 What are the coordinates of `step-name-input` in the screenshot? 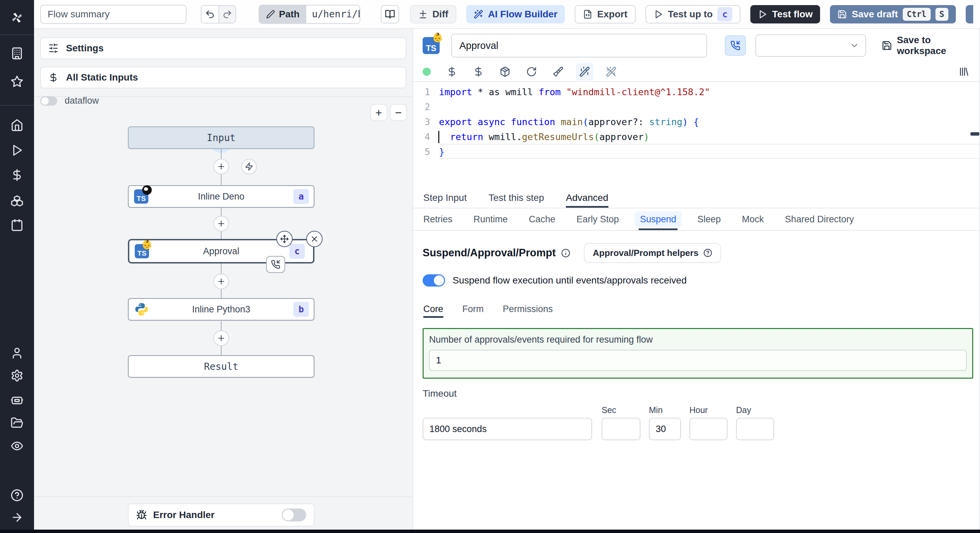 It's located at (579, 46).